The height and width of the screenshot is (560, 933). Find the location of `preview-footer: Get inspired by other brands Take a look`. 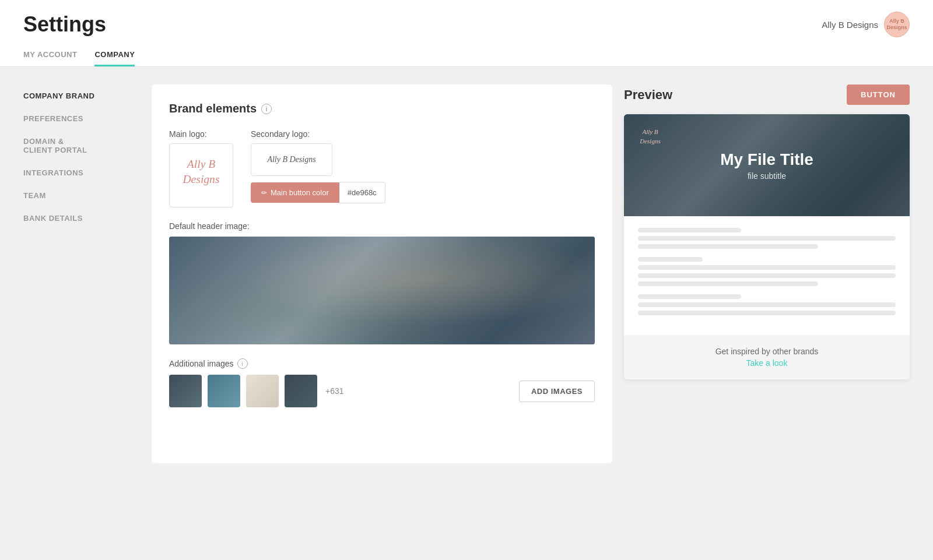

preview-footer: Get inspired by other brands Take a look is located at coordinates (767, 357).